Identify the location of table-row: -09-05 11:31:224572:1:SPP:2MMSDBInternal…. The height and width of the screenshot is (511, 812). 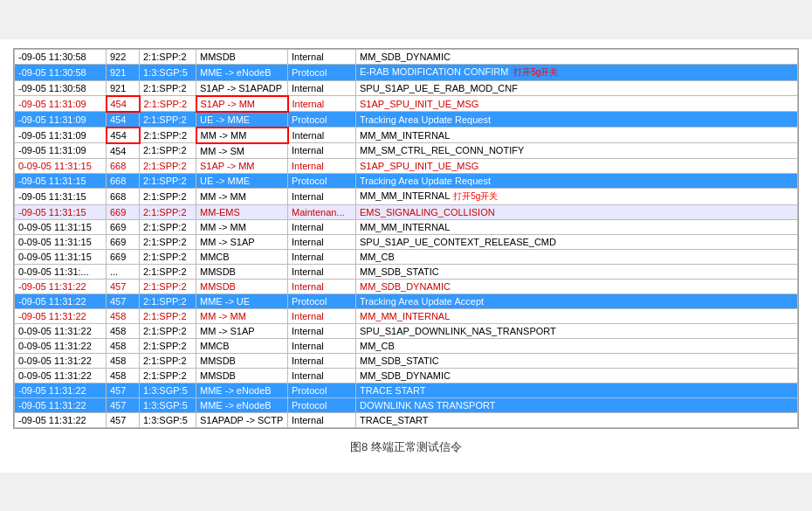
(407, 287).